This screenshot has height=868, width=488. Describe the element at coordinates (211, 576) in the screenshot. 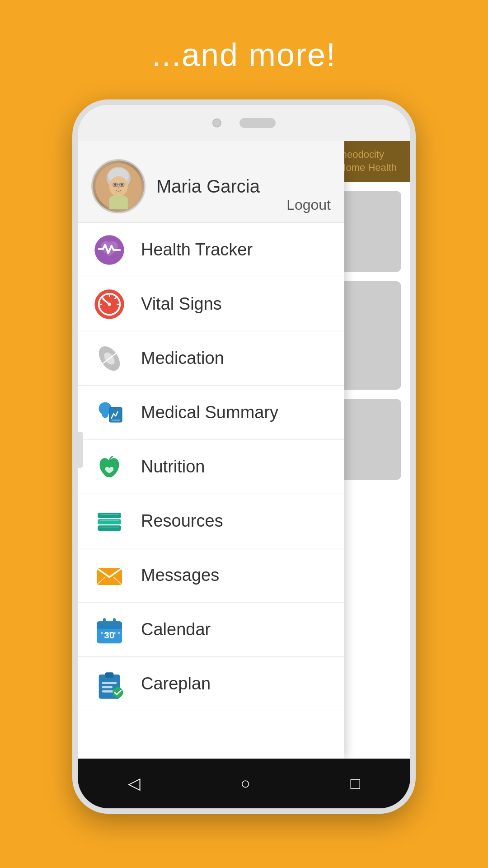

I see `menu-item-messages: Messages` at that location.